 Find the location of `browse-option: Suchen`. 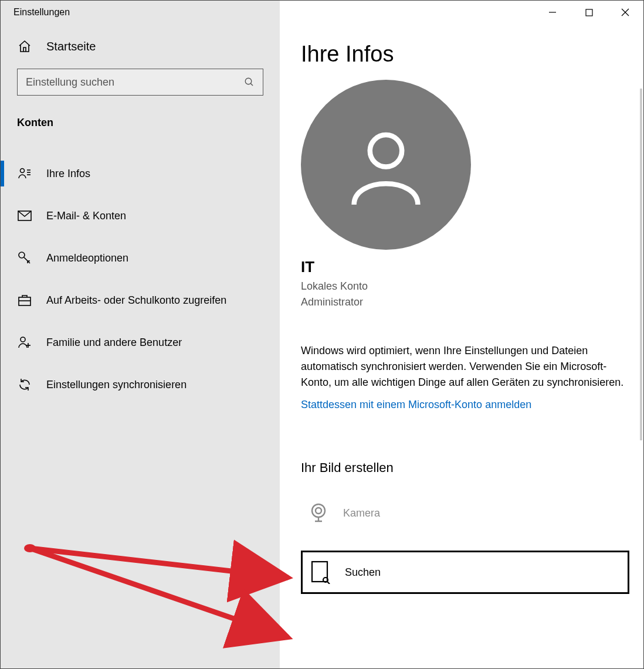

browse-option: Suchen is located at coordinates (465, 572).